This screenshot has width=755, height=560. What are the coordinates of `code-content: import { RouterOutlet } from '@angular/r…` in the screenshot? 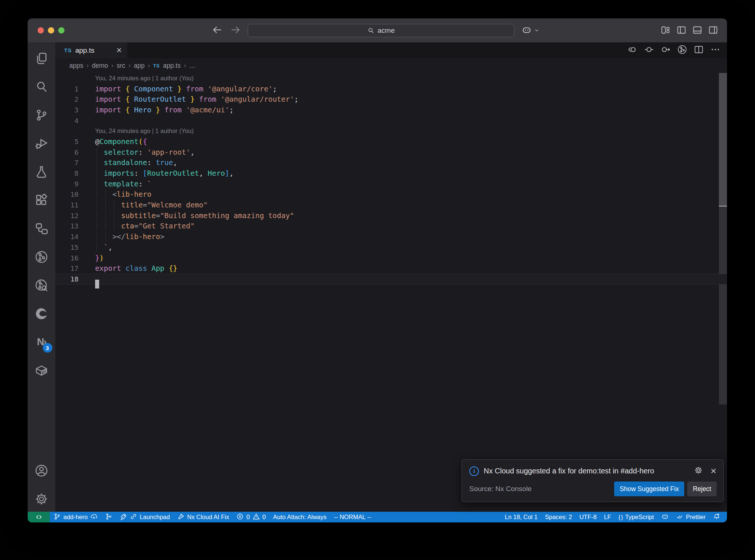 It's located at (411, 99).